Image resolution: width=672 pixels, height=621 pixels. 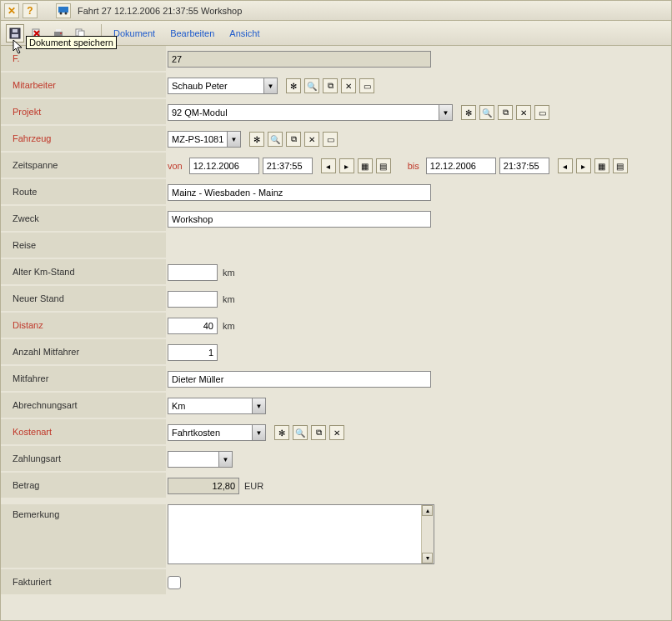 What do you see at coordinates (83, 459) in the screenshot?
I see `label-zahlungsart: Zahlungsart` at bounding box center [83, 459].